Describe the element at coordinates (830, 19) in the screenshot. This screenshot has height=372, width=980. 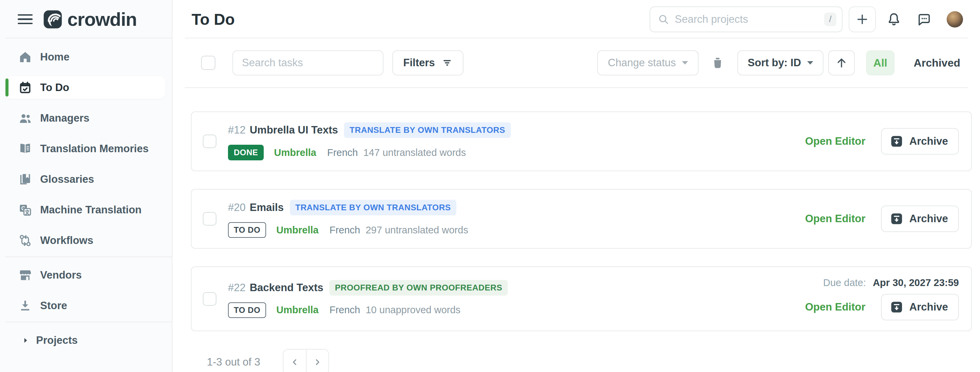
I see `slash-shortcut-key: /` at that location.